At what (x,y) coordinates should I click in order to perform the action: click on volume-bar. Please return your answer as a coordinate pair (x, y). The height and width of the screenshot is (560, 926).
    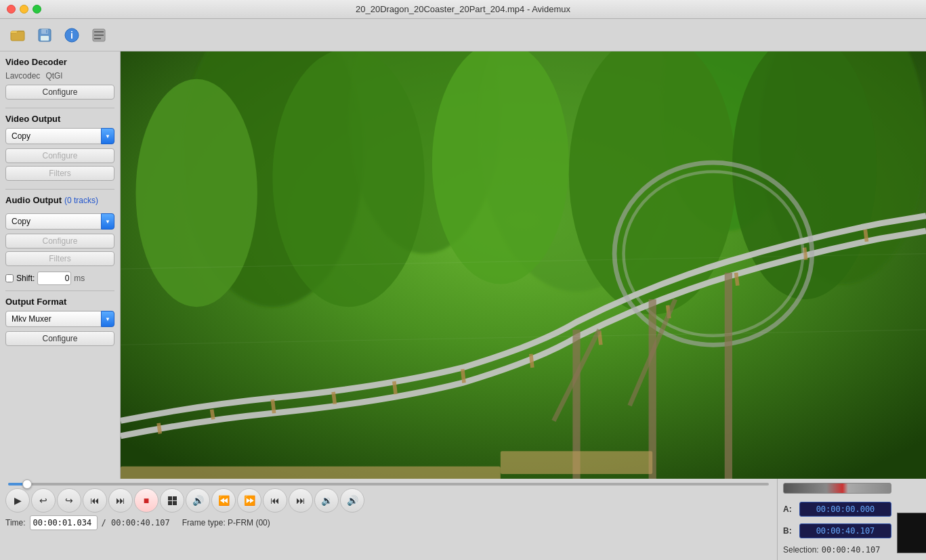
    Looking at the image, I should click on (837, 488).